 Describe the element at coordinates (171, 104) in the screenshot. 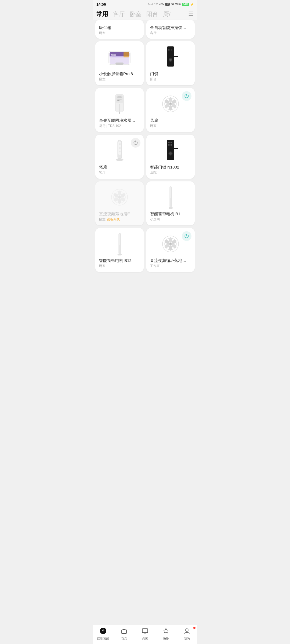

I see `fan-icon` at that location.